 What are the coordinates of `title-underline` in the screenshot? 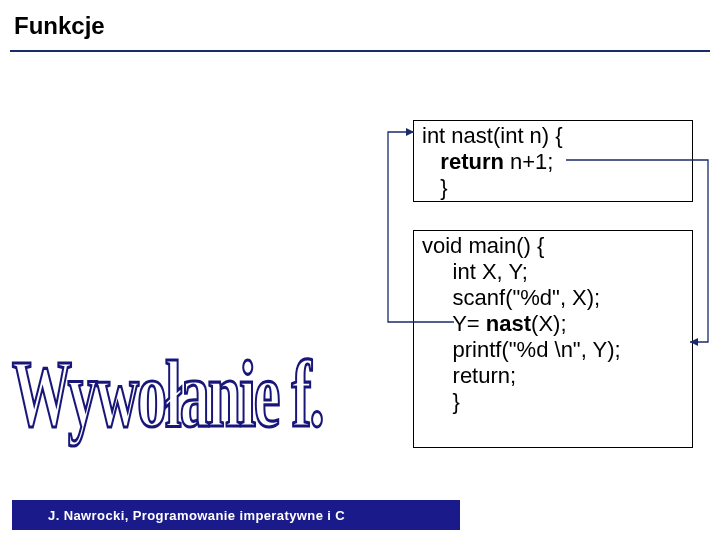 It's located at (360, 51).